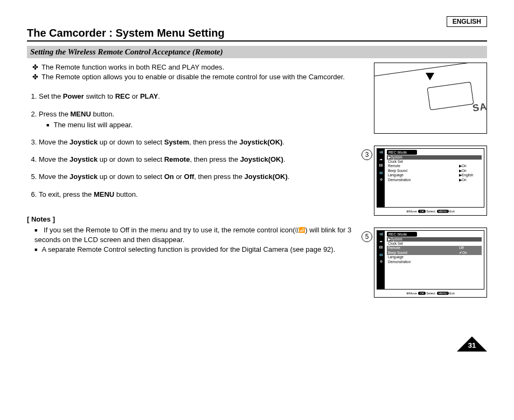 This screenshot has width=514, height=420. Describe the element at coordinates (452, 211) in the screenshot. I see `footer-exit: Exit` at that location.